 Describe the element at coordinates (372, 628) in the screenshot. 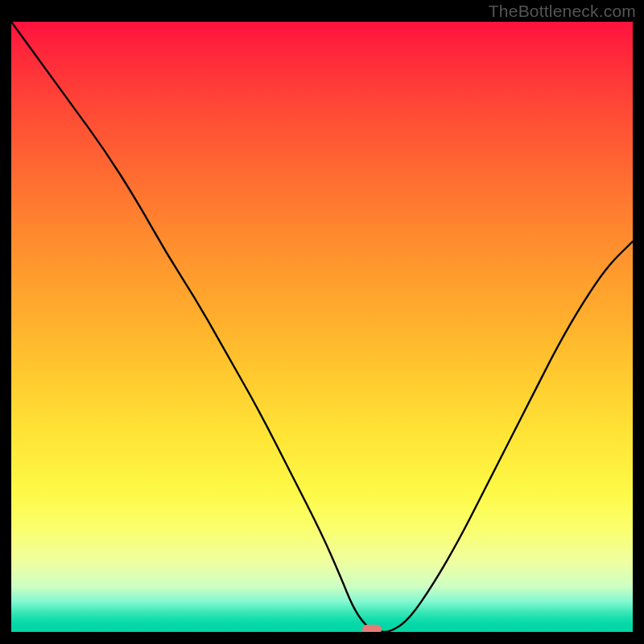

I see `minimum-marker` at that location.